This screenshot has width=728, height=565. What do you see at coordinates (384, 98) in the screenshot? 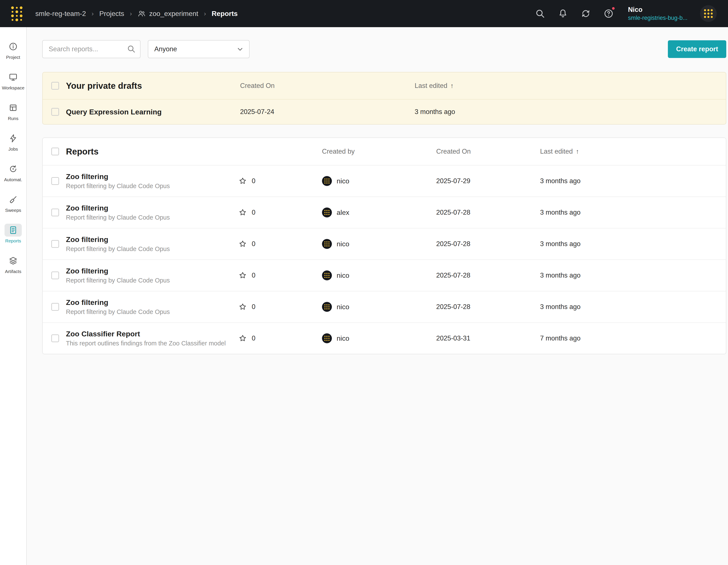
I see `private-drafts-panel: Your private drafts Created On Last edit…` at bounding box center [384, 98].